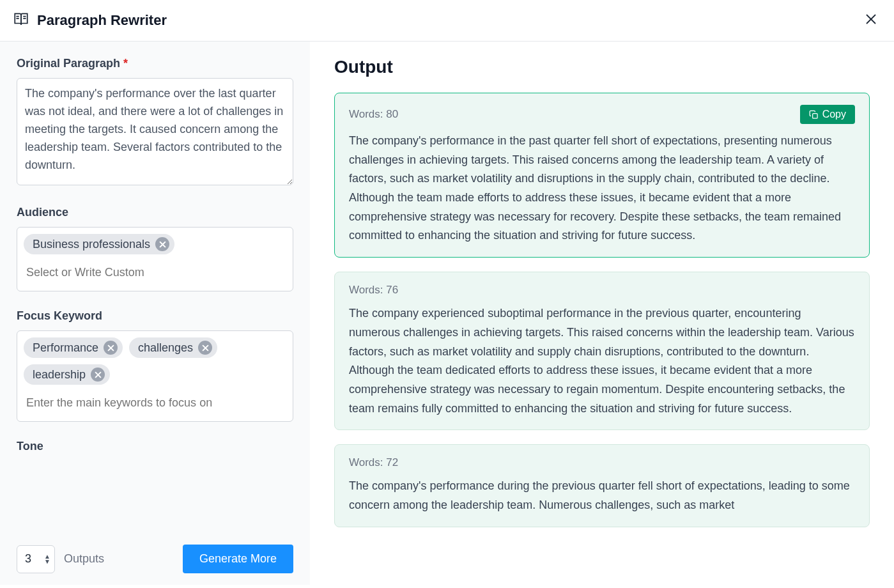  Describe the element at coordinates (59, 375) in the screenshot. I see `focus-keyword-tag-label: leadership` at that location.